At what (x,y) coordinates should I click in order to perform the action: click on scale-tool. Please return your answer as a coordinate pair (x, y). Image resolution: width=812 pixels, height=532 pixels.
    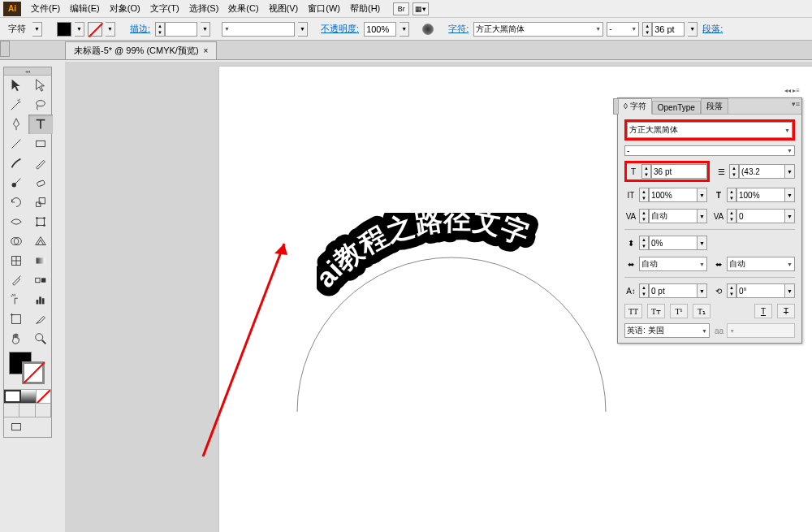
    Looking at the image, I should click on (41, 202).